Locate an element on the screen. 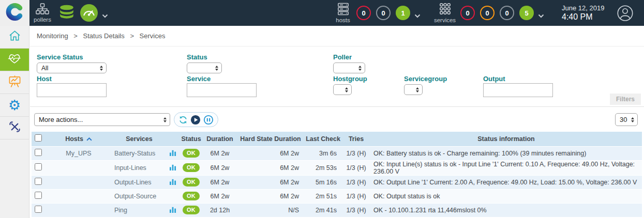 The image size is (644, 218). column-status-information: Status information is located at coordinates (506, 139).